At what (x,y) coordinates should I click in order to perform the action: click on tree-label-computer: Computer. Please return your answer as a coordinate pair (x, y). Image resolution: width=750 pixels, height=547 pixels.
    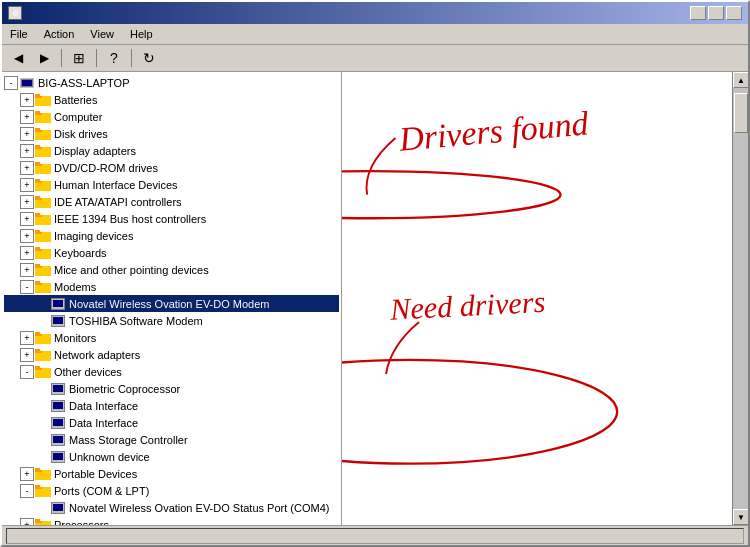
    Looking at the image, I should click on (78, 117).